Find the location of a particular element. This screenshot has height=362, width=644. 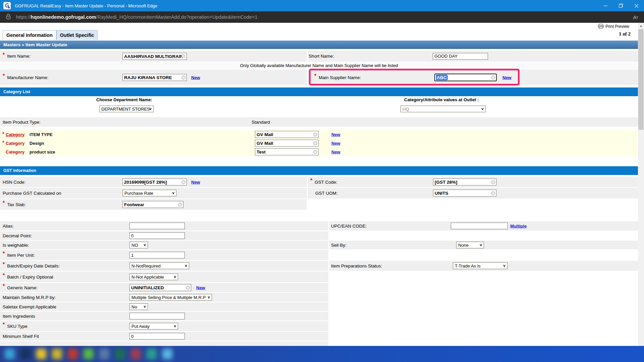

batch-expiry-select: N-NotRequired∨ is located at coordinates (159, 266).